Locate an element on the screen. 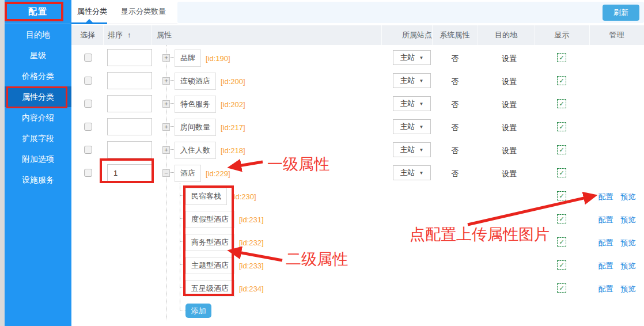  table-row: + 入住人数[id:218] 主站▼ 否 设置 ✓ is located at coordinates (358, 150).